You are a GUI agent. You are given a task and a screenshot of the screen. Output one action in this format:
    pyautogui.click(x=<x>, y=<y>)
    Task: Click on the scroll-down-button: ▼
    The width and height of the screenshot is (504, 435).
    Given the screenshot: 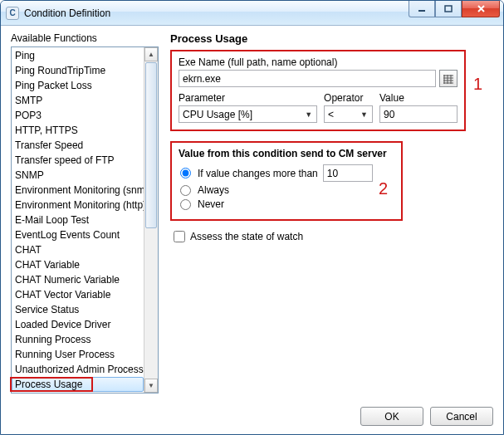 What is the action you would take?
    pyautogui.click(x=151, y=385)
    